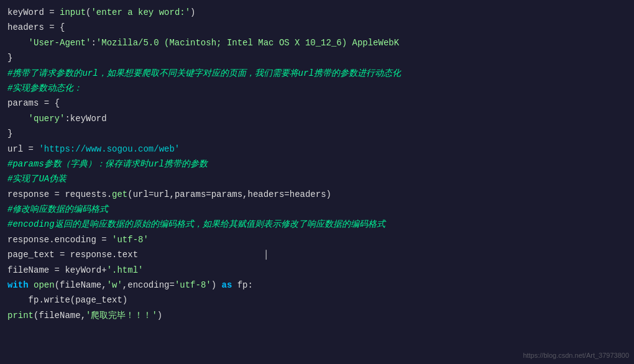 This screenshot has height=364, width=634. I want to click on code-token: page_text, so click(31, 255).